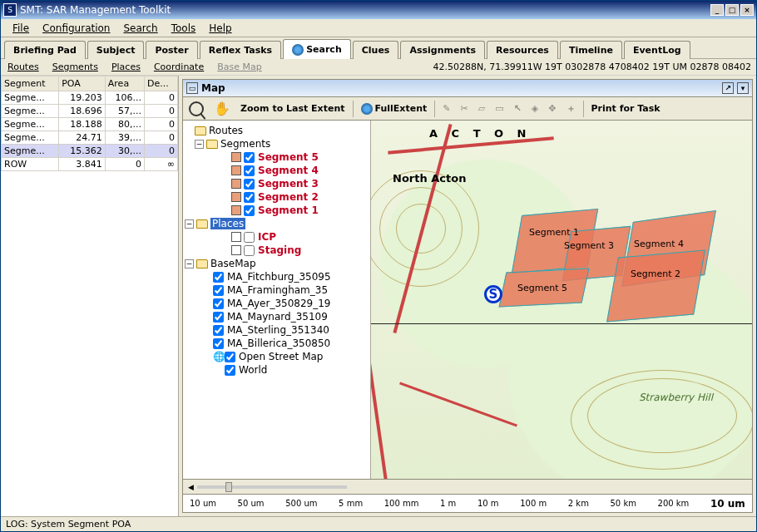 The image size is (757, 532). What do you see at coordinates (140, 28) in the screenshot?
I see `menu-search: Search` at bounding box center [140, 28].